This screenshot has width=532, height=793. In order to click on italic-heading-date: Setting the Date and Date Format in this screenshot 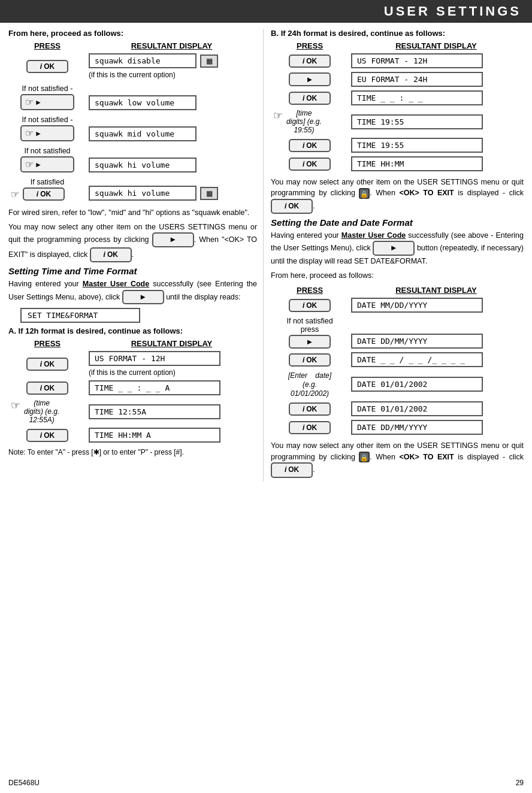, I will do `click(397, 223)`.